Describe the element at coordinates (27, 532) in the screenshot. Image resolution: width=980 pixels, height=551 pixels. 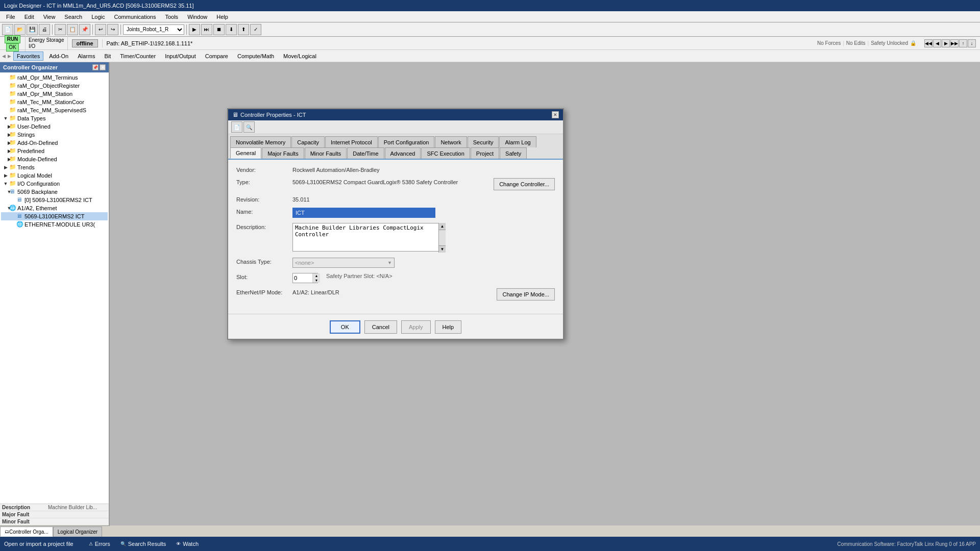
I see `bottom-tab-controller-organizer: 🗂 Controller Orga...` at that location.